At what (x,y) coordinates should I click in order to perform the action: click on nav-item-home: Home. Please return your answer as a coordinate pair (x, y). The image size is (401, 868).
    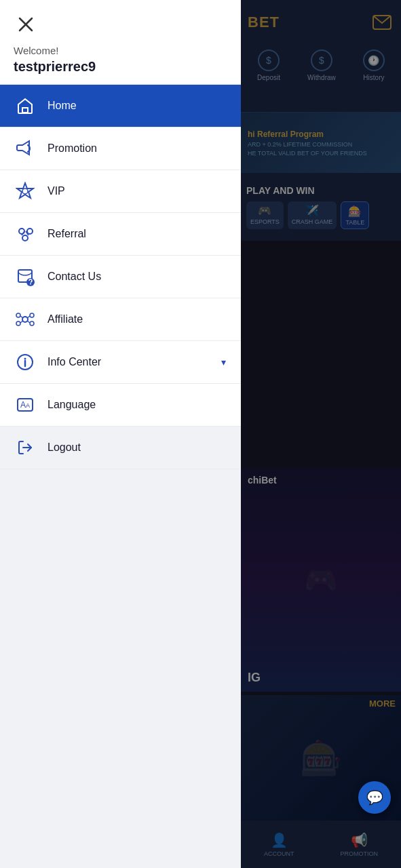
    Looking at the image, I should click on (121, 106).